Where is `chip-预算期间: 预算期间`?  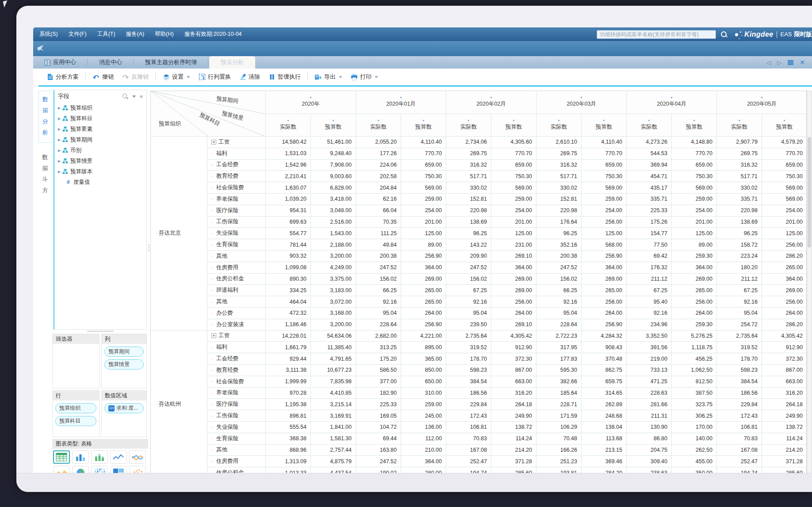
chip-预算期间: 预算期间 is located at coordinates (124, 352).